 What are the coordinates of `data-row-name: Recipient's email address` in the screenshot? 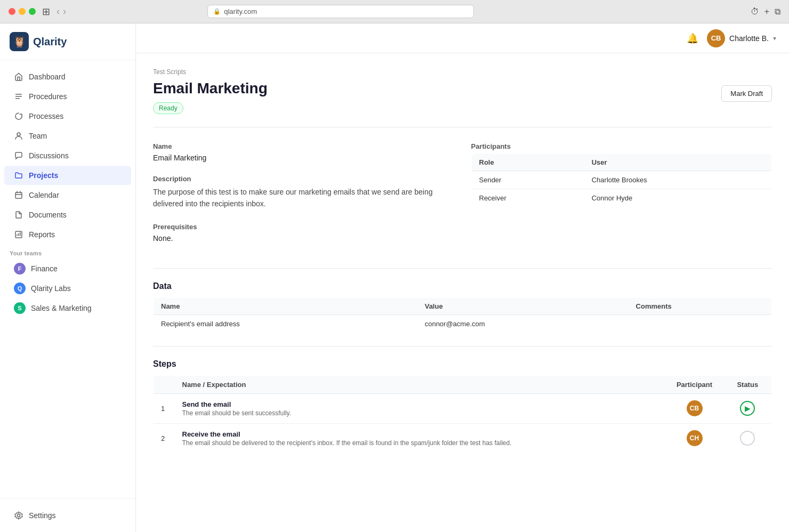 It's located at (286, 324).